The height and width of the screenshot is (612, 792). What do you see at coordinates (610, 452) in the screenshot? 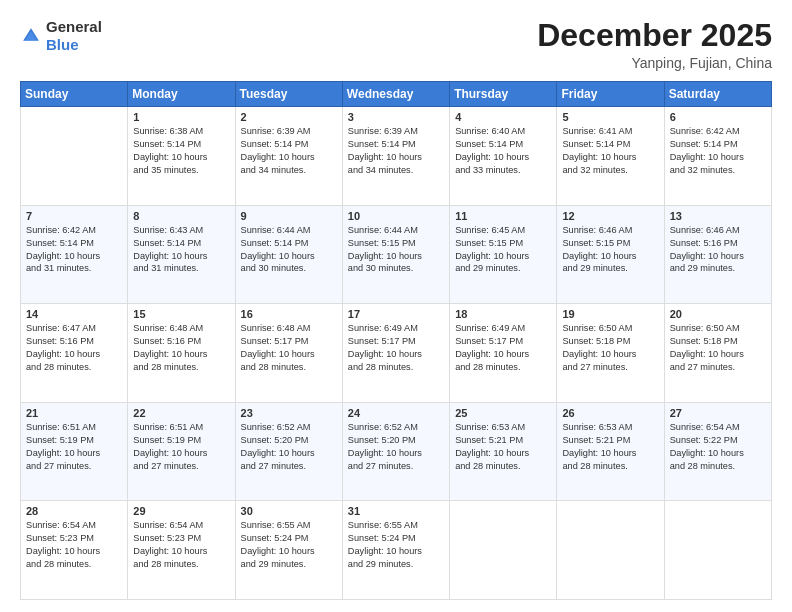
I see `calendar-cell: 26Sunrise: 6:53 AM Sunset: 5:21 PM Dayli…` at bounding box center [610, 452].